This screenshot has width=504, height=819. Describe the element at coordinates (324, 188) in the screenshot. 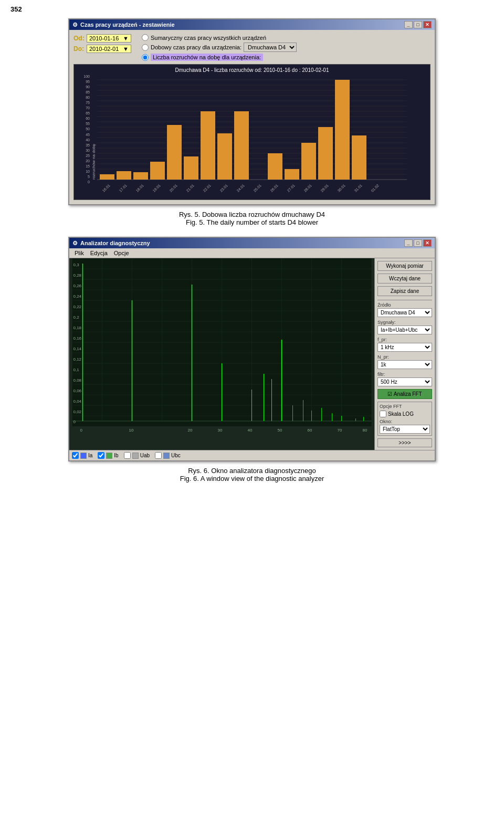

I see `svg-text: 29.01` at that location.